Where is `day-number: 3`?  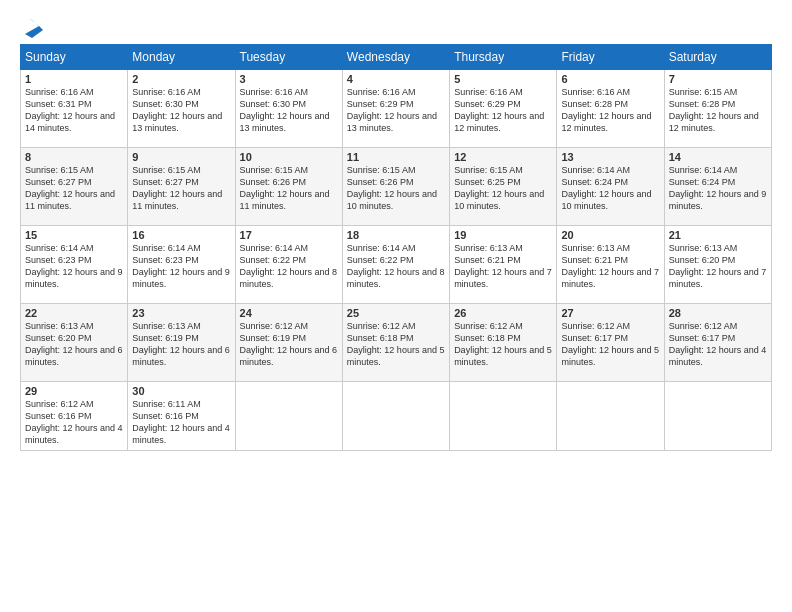 day-number: 3 is located at coordinates (289, 79).